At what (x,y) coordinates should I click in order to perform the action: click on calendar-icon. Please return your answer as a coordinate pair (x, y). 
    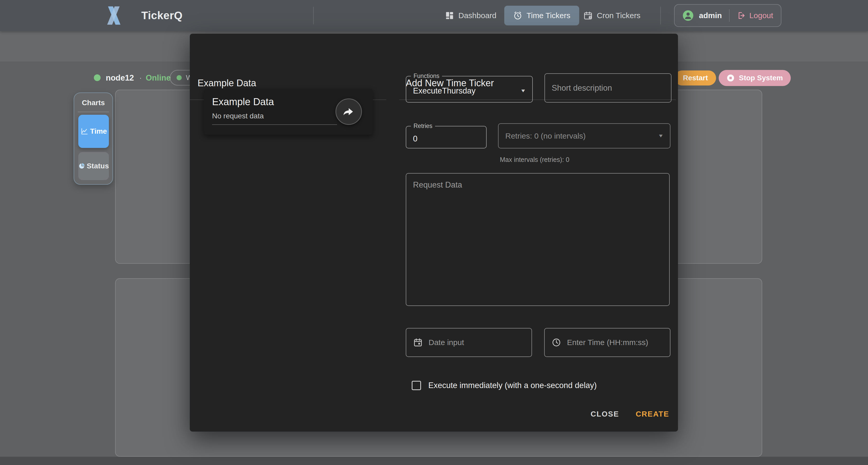
    Looking at the image, I should click on (418, 342).